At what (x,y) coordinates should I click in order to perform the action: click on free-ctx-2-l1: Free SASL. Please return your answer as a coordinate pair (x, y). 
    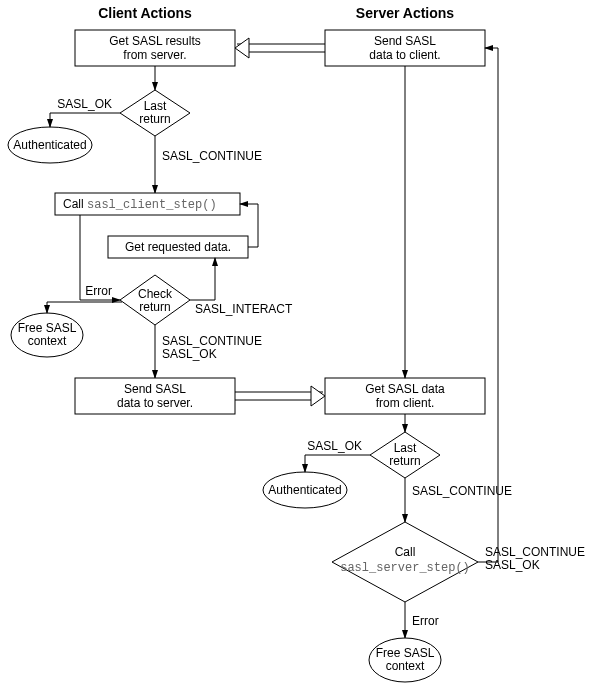
    Looking at the image, I should click on (406, 653).